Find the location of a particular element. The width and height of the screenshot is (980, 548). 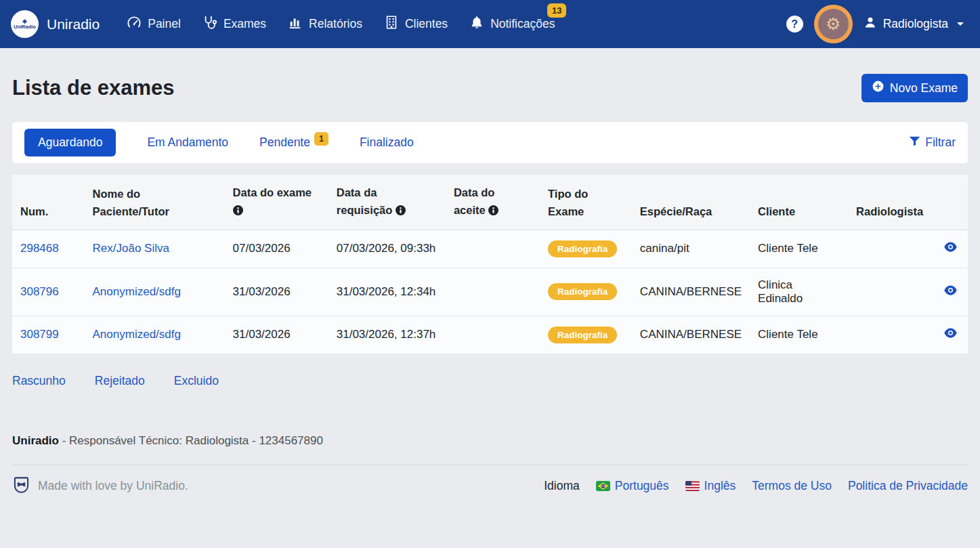

header-label: Data da is located at coordinates (387, 192).